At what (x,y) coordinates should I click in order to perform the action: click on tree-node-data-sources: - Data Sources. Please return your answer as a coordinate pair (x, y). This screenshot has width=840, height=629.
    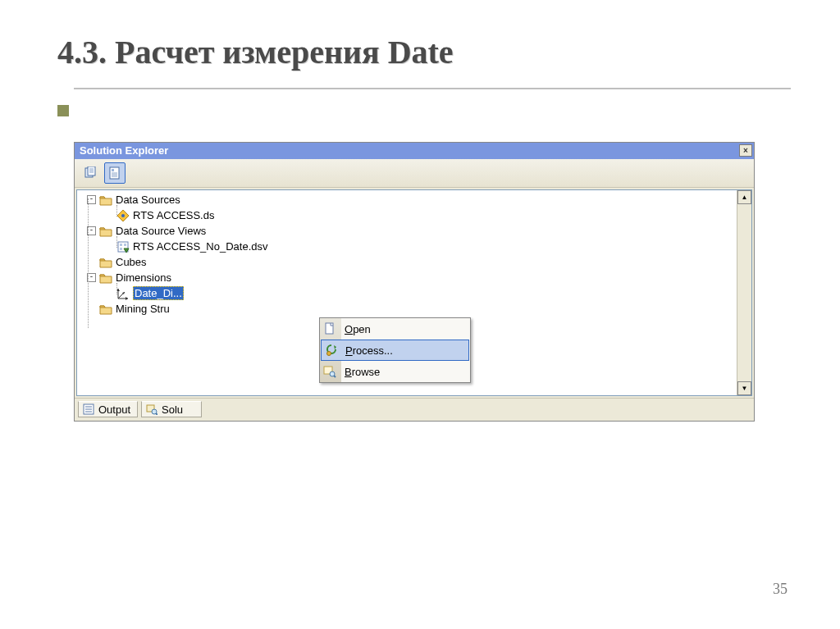
    Looking at the image, I should click on (408, 200).